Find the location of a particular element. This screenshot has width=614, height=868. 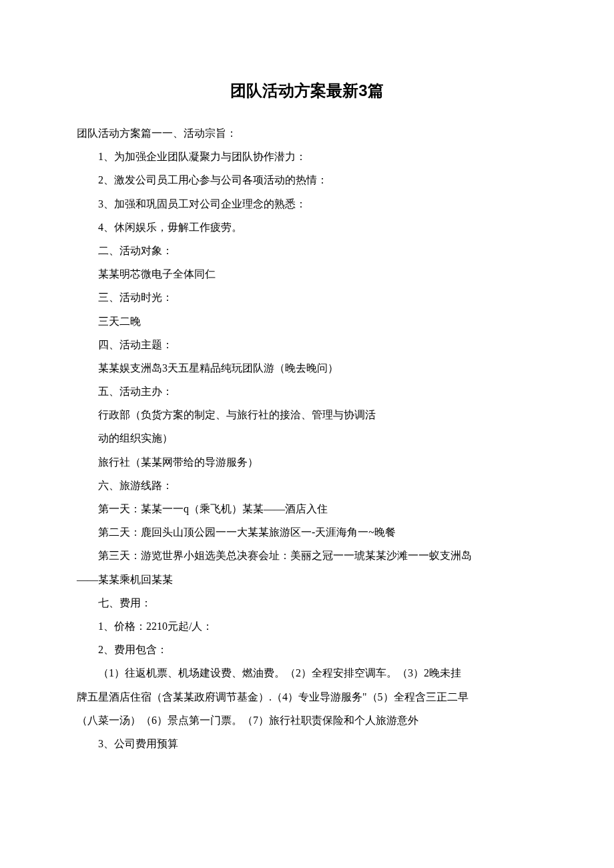

body-line: 2、费用包含： is located at coordinates (307, 650).